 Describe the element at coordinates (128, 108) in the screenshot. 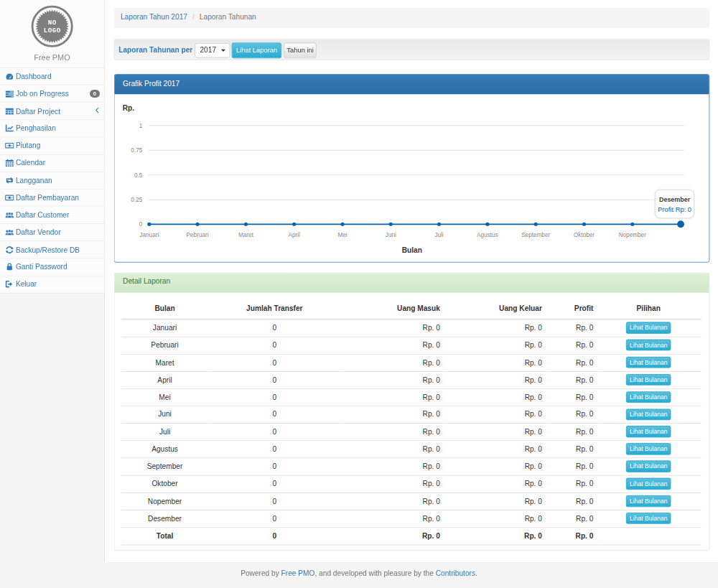

I see `svg-text: Rp.` at that location.